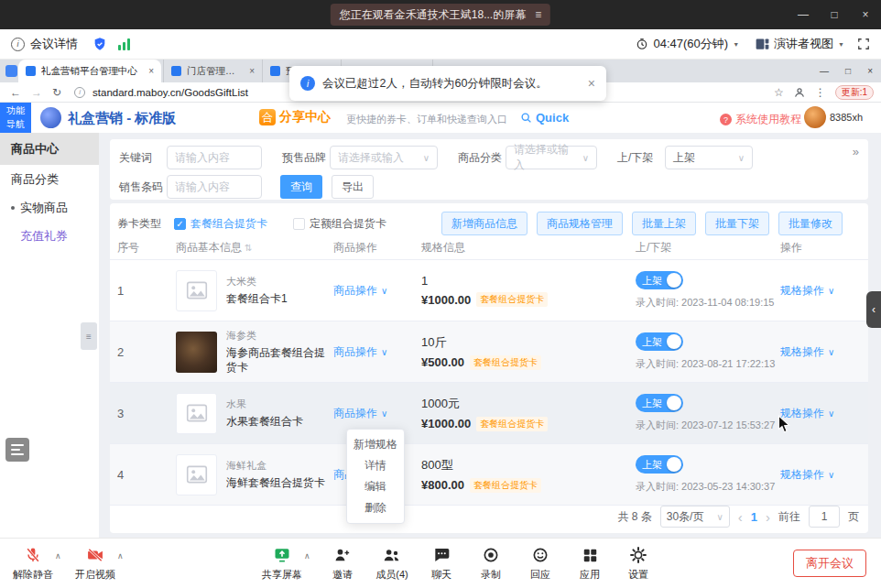 The height and width of the screenshot is (588, 881). Describe the element at coordinates (375, 487) in the screenshot. I see `menu-item-edit: 编辑` at that location.